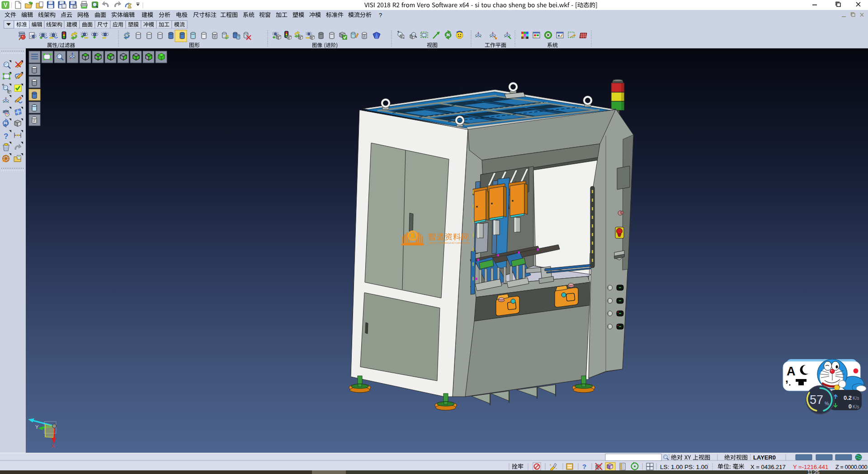 This screenshot has height=474, width=868. I want to click on svg-text: LAYER0, so click(764, 458).